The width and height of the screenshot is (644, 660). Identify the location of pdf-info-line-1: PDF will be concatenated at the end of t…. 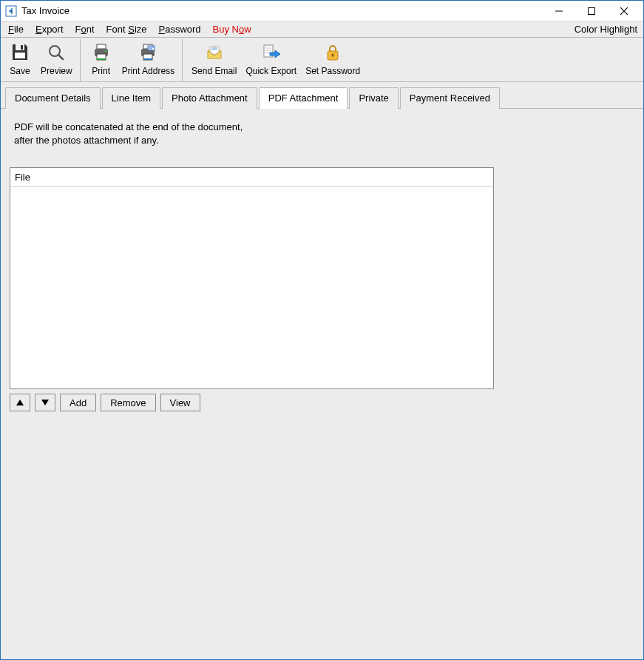
(324, 127).